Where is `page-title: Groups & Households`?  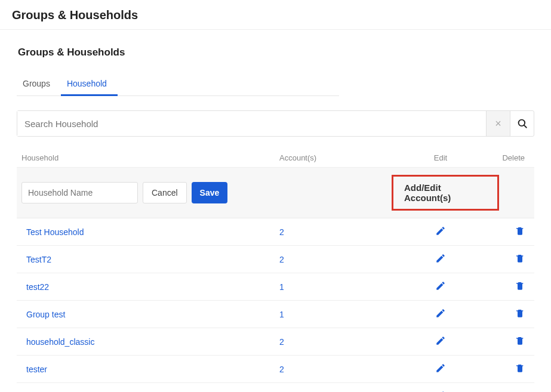 page-title: Groups & Households is located at coordinates (276, 15).